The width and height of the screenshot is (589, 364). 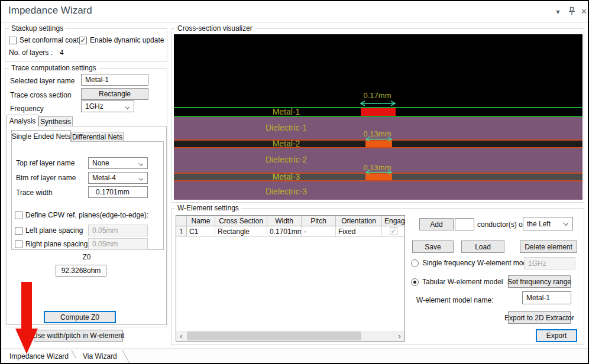 What do you see at coordinates (457, 282) in the screenshot?
I see `tabular-model-radio: Tabular W-element model` at bounding box center [457, 282].